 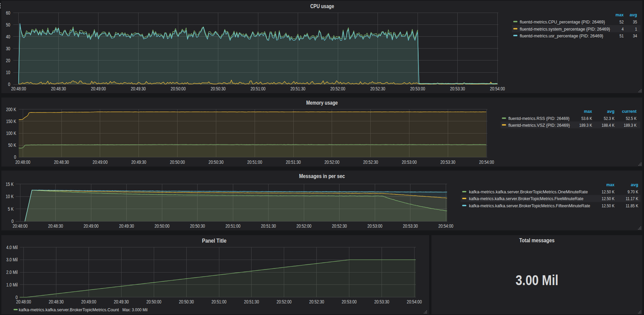 What do you see at coordinates (8, 49) in the screenshot?
I see `svg-text: 30` at bounding box center [8, 49].